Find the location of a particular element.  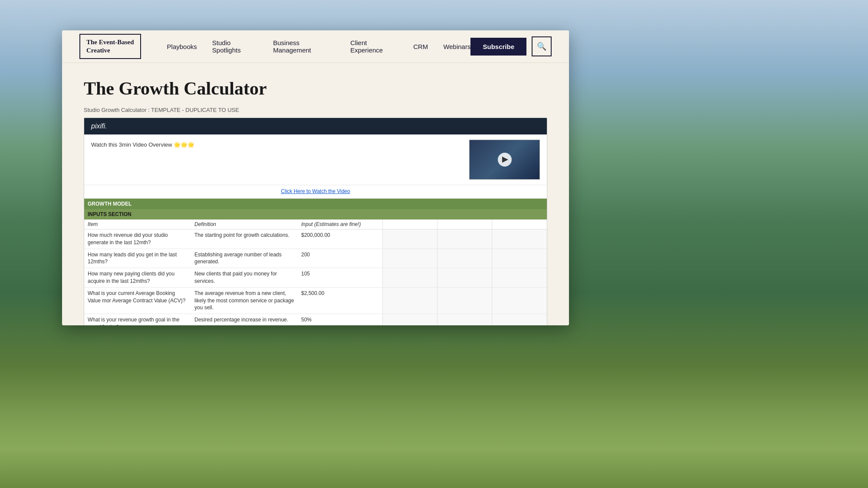

subscribe-button: Subscribe is located at coordinates (498, 47).